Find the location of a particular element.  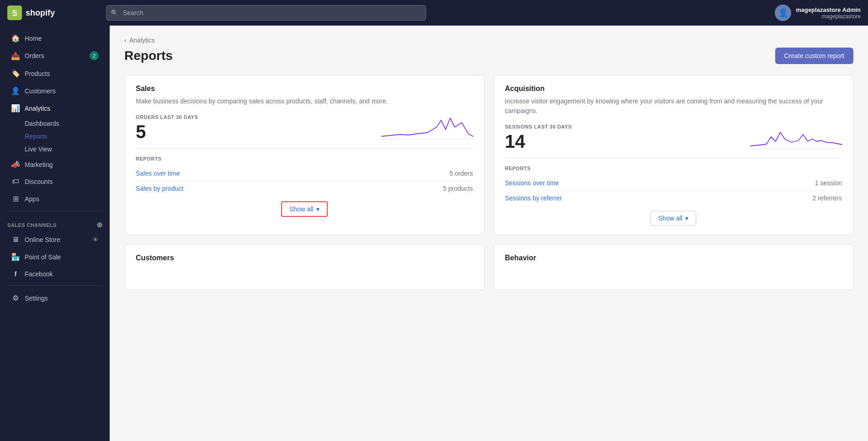

sales-show-all-wrap: Show all ▾ is located at coordinates (304, 209).